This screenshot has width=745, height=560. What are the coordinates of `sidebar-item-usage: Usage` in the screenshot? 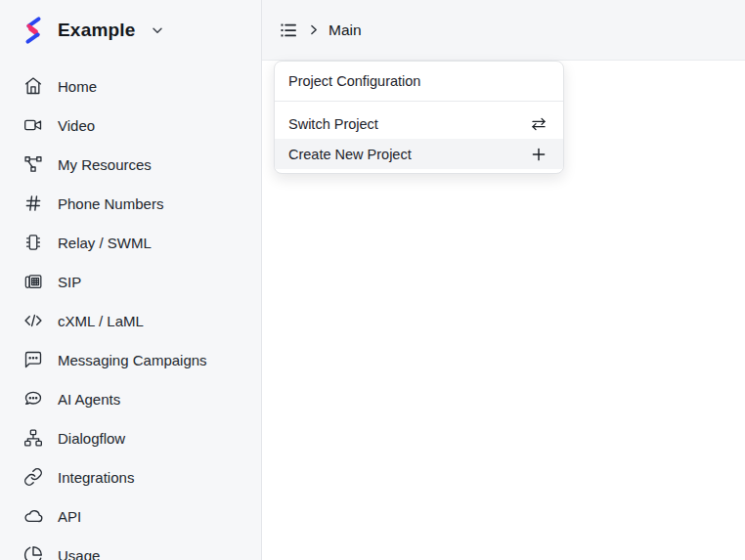 It's located at (131, 547).